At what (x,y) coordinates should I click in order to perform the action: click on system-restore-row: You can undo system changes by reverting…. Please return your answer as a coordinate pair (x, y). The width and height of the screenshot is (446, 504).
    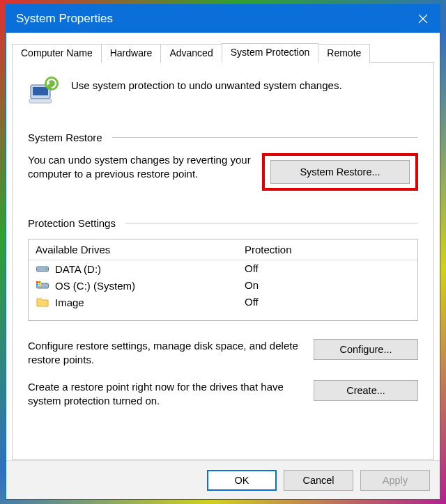
    Looking at the image, I should click on (223, 172).